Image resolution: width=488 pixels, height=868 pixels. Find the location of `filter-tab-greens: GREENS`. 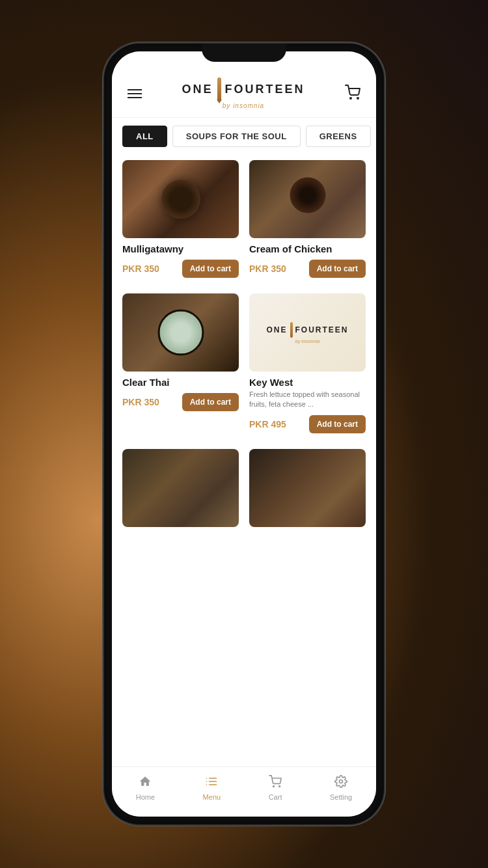

filter-tab-greens: GREENS is located at coordinates (338, 137).